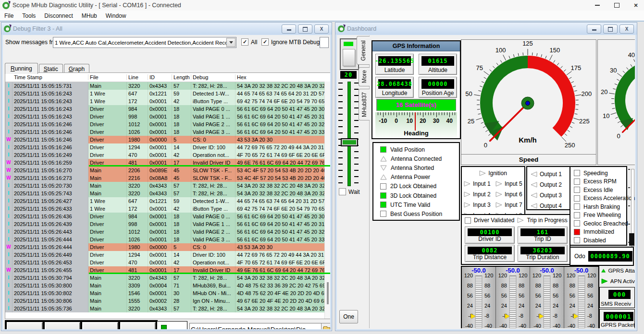 The width and height of the screenshot is (644, 334). What do you see at coordinates (116, 16) in the screenshot?
I see `menu-window: Window` at bounding box center [116, 16].